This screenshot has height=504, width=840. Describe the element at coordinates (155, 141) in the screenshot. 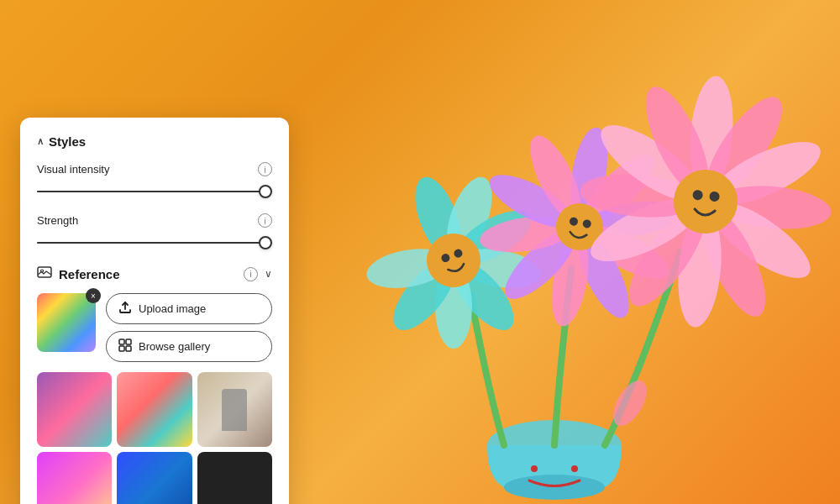

I see `styles-header: ∧ Styles` at that location.